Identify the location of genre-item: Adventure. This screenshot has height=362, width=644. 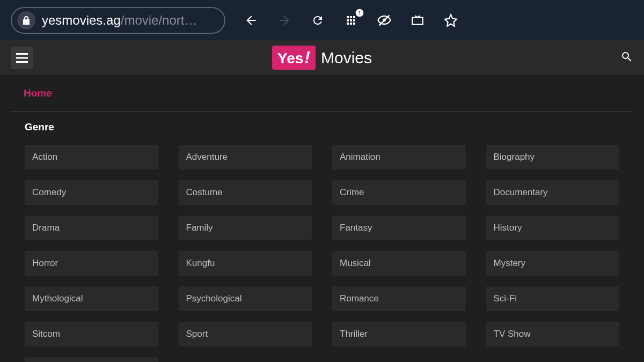
(246, 157).